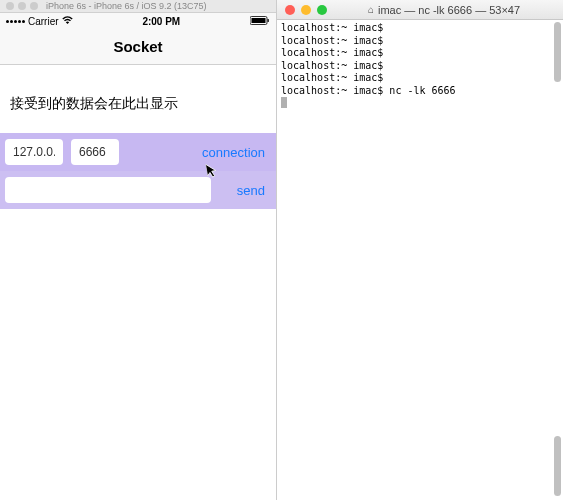 This screenshot has width=563, height=500. Describe the element at coordinates (558, 259) in the screenshot. I see `terminal-scrollbar` at that location.